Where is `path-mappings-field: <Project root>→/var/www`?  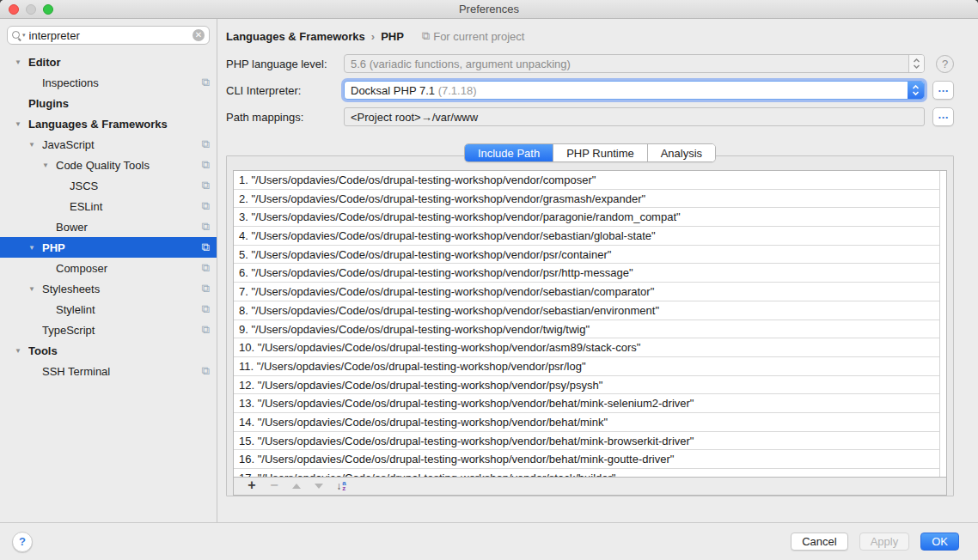
path-mappings-field: <Project root>→/var/www is located at coordinates (634, 117).